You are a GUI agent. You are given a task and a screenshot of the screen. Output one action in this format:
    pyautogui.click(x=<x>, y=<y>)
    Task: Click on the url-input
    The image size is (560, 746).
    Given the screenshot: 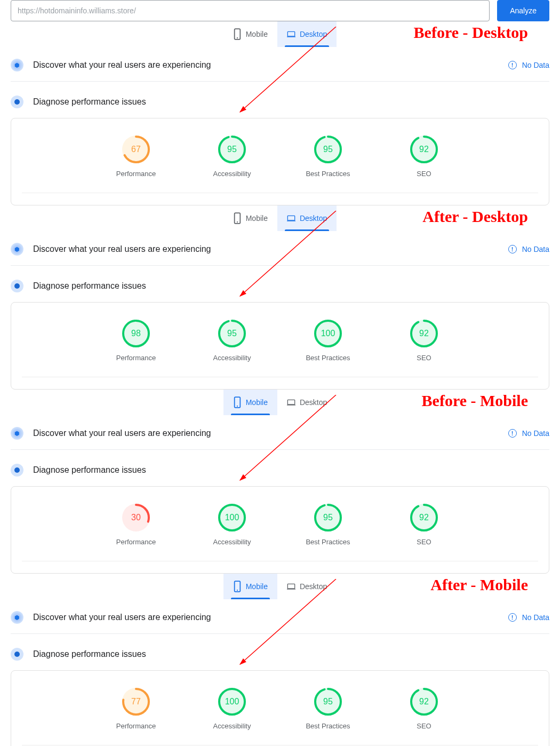 What is the action you would take?
    pyautogui.click(x=250, y=11)
    